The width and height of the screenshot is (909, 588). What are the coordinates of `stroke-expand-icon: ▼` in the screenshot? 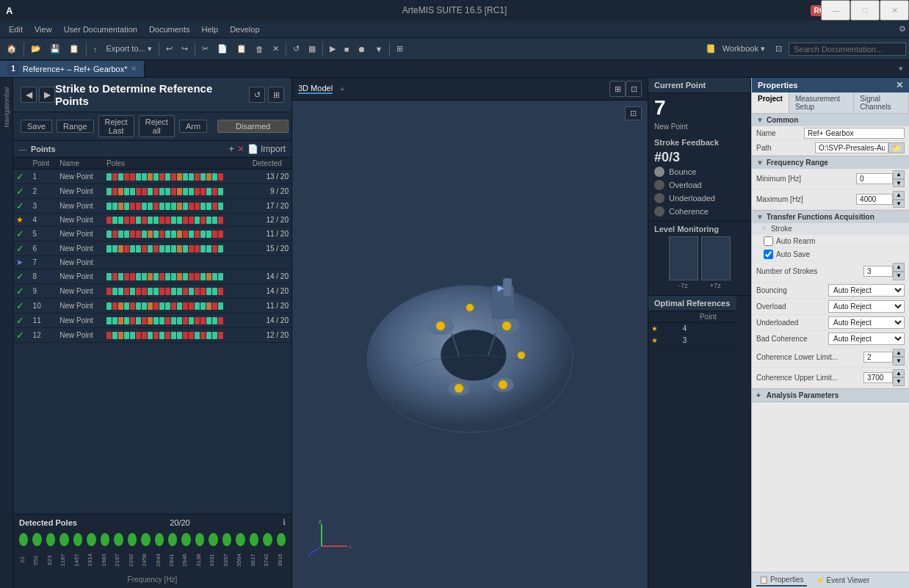 It's located at (764, 229).